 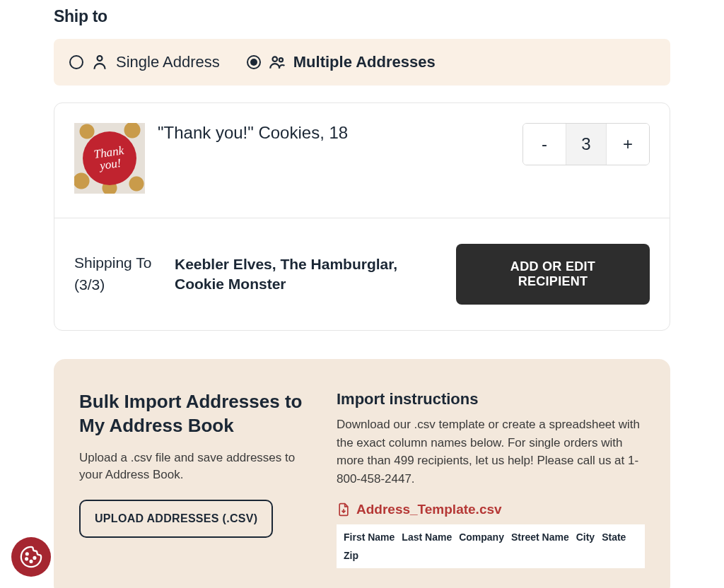 What do you see at coordinates (31, 557) in the screenshot?
I see `cookie-icon` at bounding box center [31, 557].